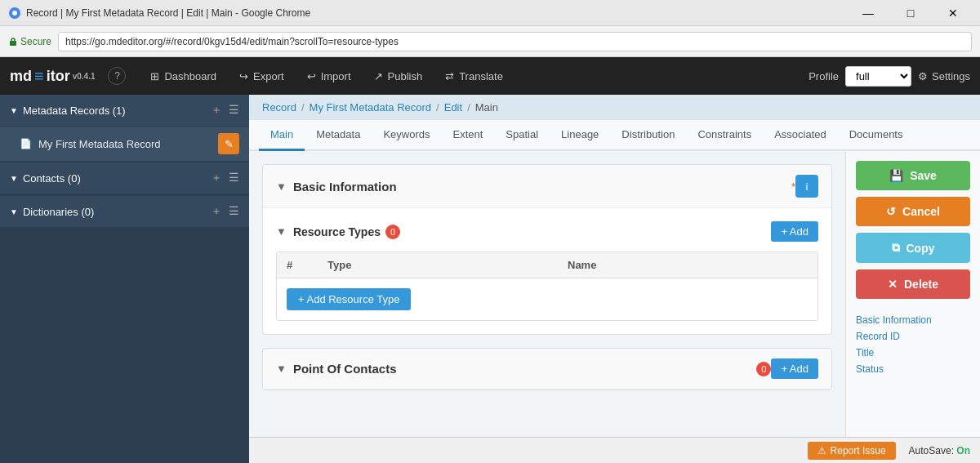 The image size is (980, 463). What do you see at coordinates (487, 108) in the screenshot?
I see `breadcrumb-main: Main` at bounding box center [487, 108].